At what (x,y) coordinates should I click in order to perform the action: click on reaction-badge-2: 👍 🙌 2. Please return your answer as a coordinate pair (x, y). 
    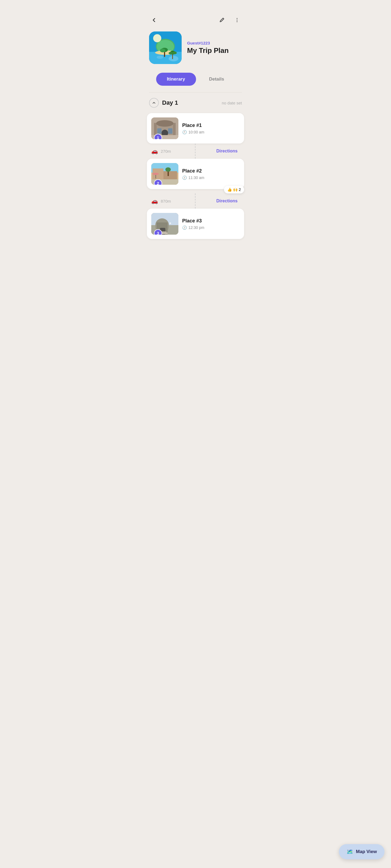
    Looking at the image, I should click on (234, 189).